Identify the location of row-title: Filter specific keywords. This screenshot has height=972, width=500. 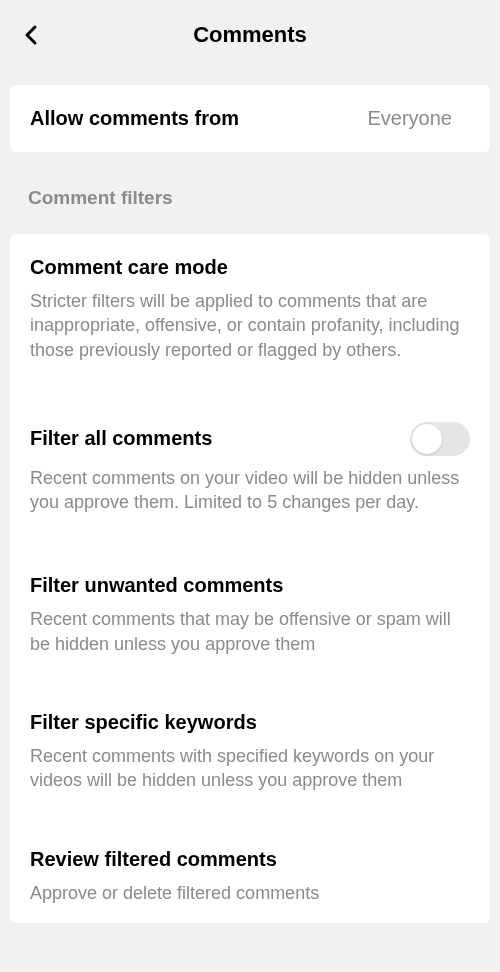
(144, 722).